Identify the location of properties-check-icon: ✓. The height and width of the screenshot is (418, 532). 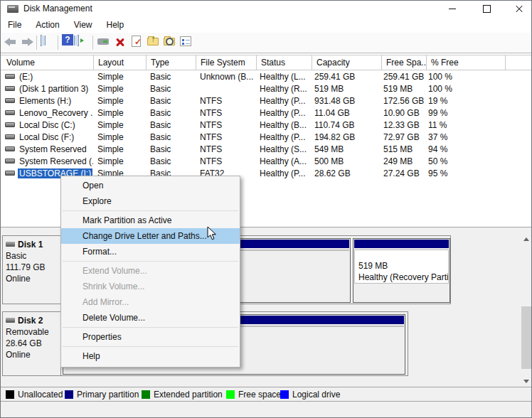
(137, 41).